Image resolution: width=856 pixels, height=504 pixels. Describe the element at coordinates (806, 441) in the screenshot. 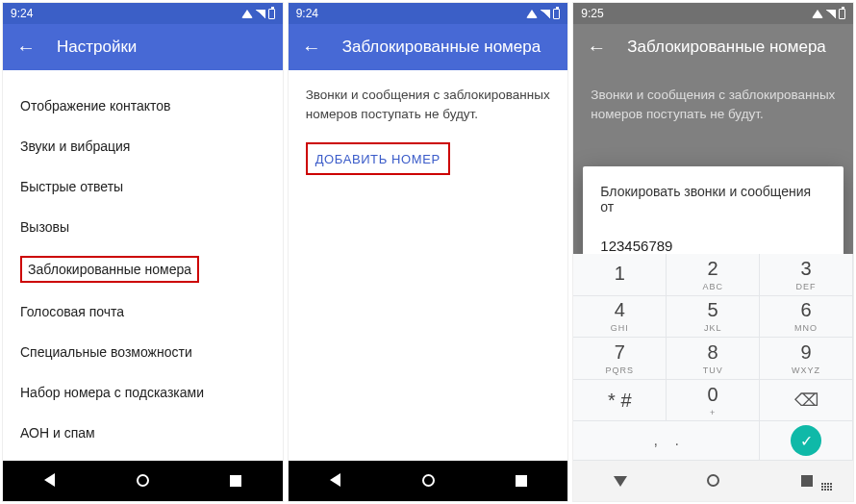

I see `checkmark-icon: ✓` at that location.